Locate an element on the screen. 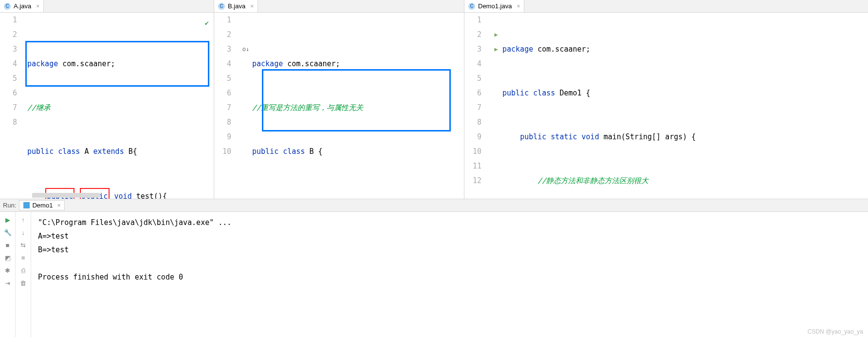 Image resolution: width=868 pixels, height=337 pixels. run-config-icon is located at coordinates (26, 206).